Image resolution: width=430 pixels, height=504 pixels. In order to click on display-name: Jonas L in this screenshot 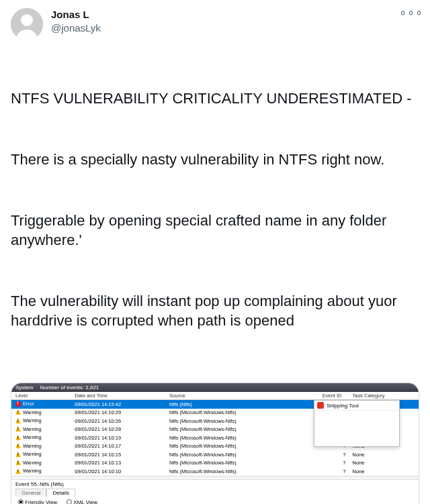, I will do `click(225, 15)`.